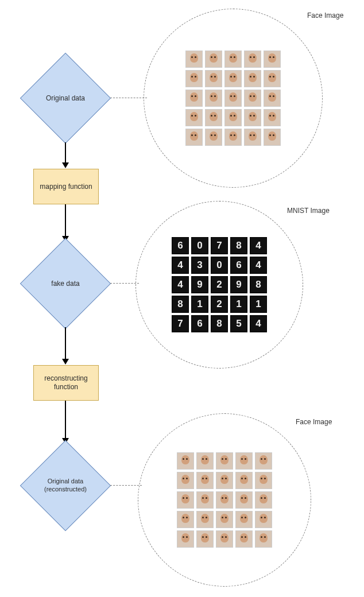 Image resolution: width=364 pixels, height=597 pixels. I want to click on dashed-connector-mid, so click(125, 284).